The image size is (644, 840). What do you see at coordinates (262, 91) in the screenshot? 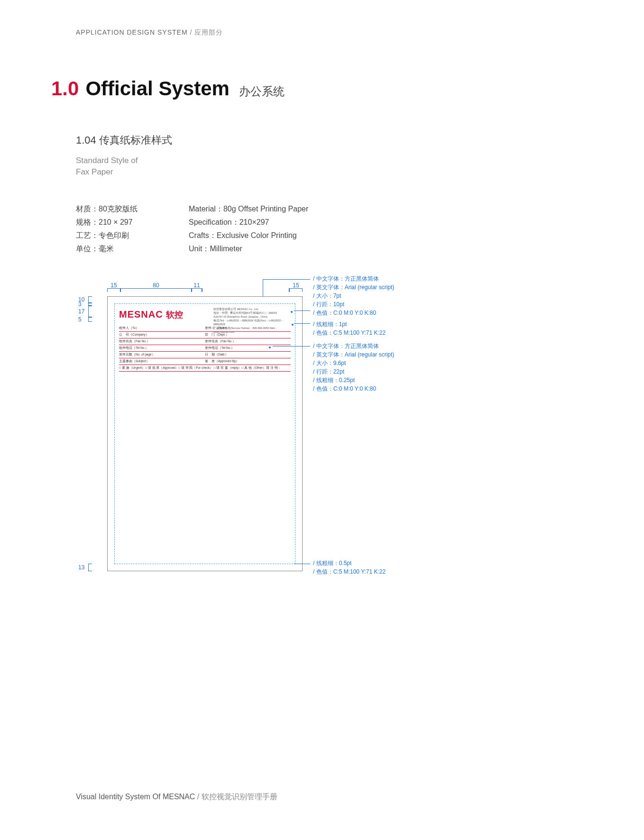
I see `title-sub: 办公系统` at bounding box center [262, 91].